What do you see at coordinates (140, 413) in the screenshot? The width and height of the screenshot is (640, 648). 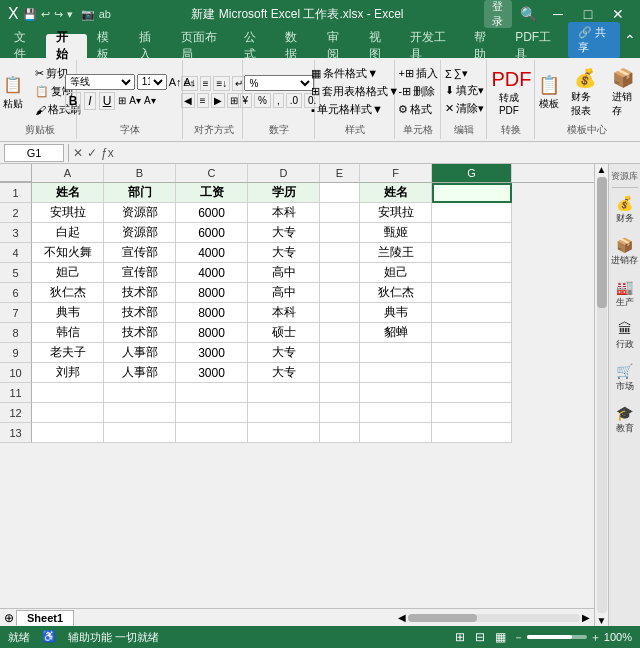 I see `cell-b12` at bounding box center [140, 413].